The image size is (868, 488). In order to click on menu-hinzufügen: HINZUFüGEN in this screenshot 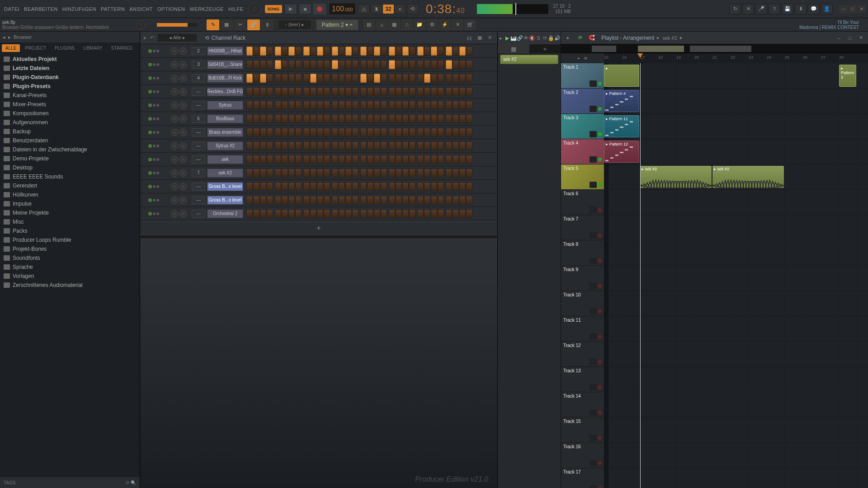, I will do `click(80, 9)`.